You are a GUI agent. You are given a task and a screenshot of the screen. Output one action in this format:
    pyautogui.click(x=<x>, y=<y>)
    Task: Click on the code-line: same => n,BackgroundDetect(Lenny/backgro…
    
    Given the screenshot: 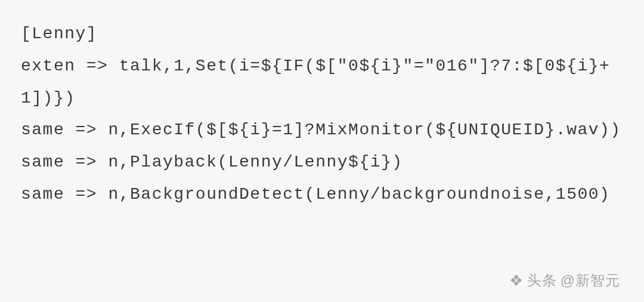 What is the action you would take?
    pyautogui.click(x=322, y=195)
    